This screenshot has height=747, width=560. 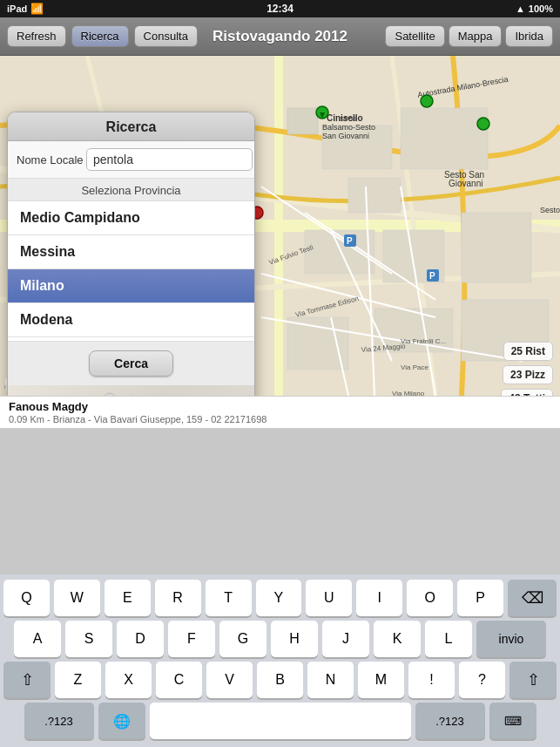 What do you see at coordinates (423, 342) in the screenshot?
I see `svg-text: Via Fratelli C...` at bounding box center [423, 342].